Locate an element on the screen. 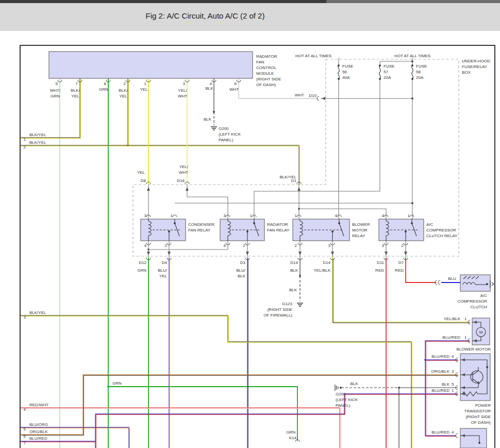  hot-at-all-times-right: HOT AT ALL TIMES is located at coordinates (412, 56).